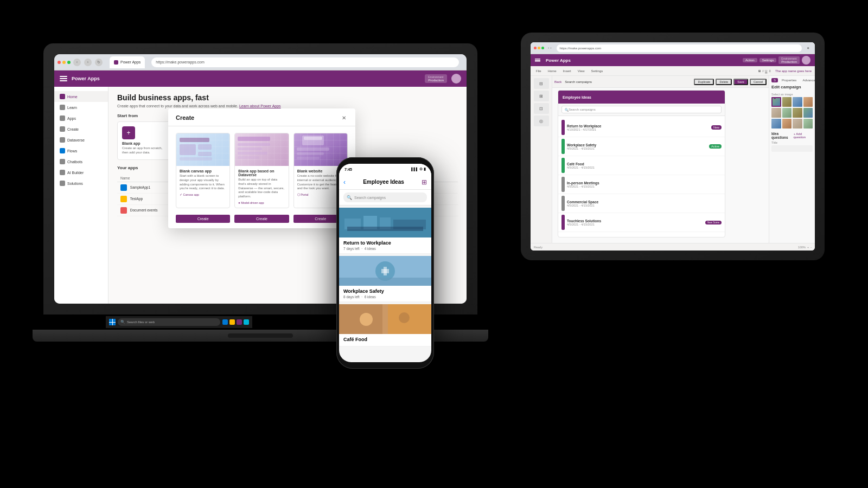 This screenshot has height=488, width=868. What do you see at coordinates (567, 71) in the screenshot?
I see `insert-btn: Insert` at bounding box center [567, 71].